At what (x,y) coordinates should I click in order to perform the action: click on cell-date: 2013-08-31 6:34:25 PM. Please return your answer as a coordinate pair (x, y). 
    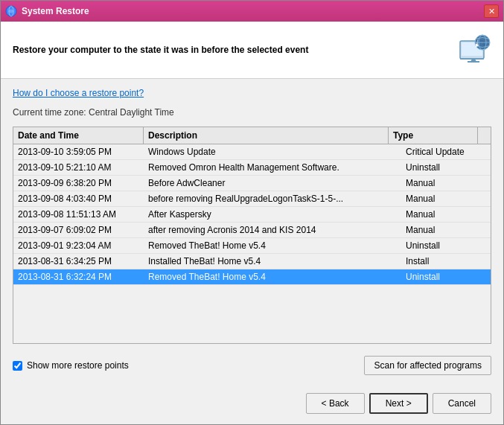
    Looking at the image, I should click on (79, 261).